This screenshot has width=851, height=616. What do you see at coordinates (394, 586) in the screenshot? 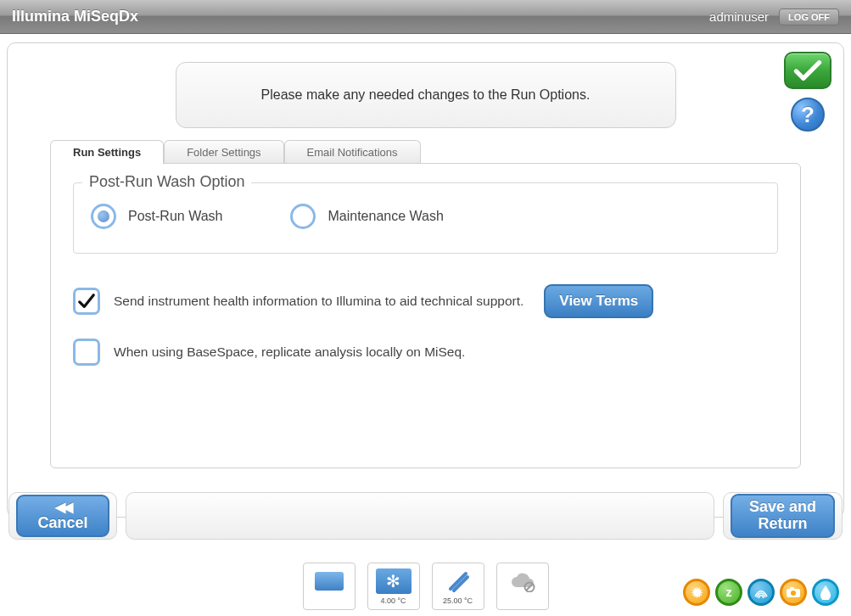
I see `status-chiller-tile: ✻ 4.00 °C` at bounding box center [394, 586].